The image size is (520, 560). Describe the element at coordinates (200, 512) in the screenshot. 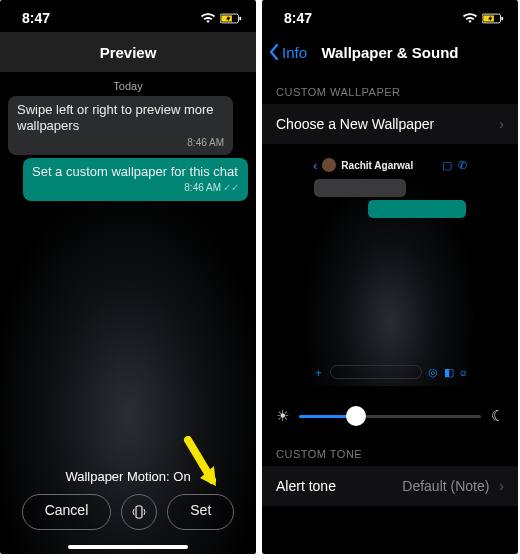

I see `set-button: Set` at that location.